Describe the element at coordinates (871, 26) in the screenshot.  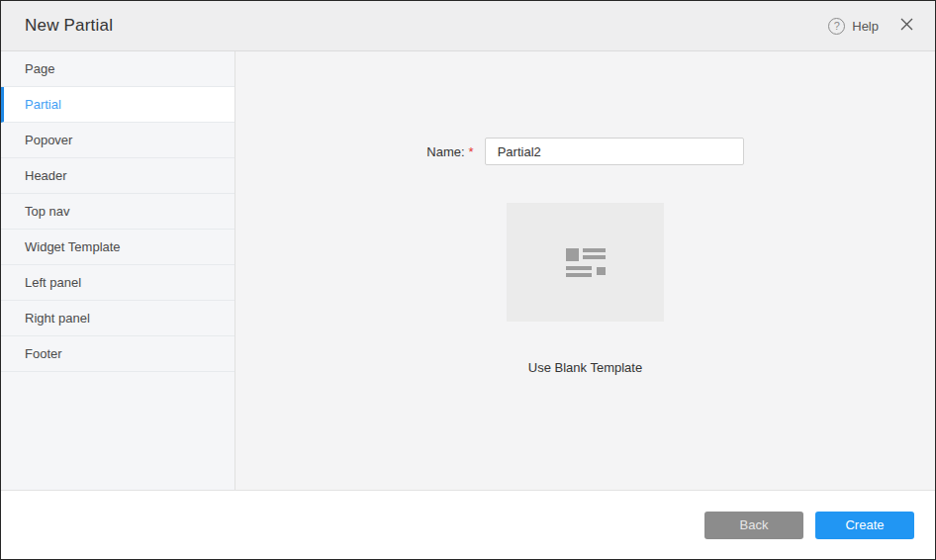
I see `header-actions: ? Help` at that location.